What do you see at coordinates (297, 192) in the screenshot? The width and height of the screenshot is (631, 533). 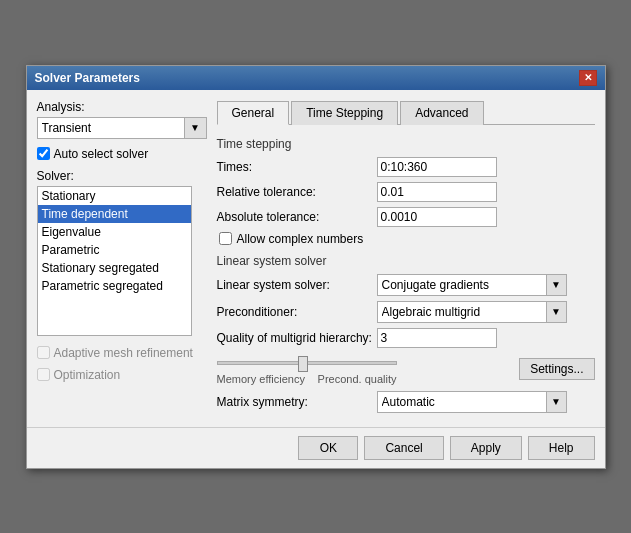 I see `rel-tol-label: Relative tolerance:` at bounding box center [297, 192].